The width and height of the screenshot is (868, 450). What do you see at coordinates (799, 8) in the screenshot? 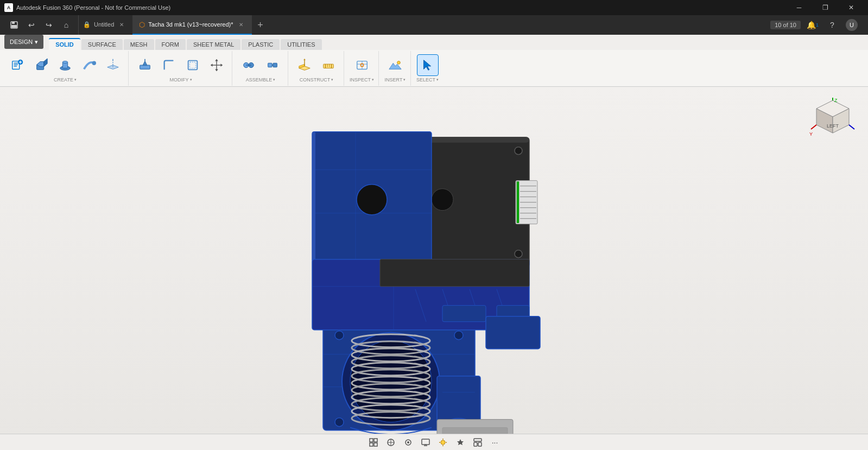
I see `minimize-button: ─` at bounding box center [799, 8].